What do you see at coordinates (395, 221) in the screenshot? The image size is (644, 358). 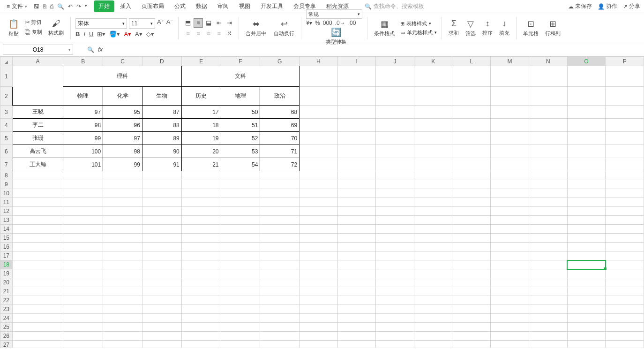 I see `cell-J13` at bounding box center [395, 221].